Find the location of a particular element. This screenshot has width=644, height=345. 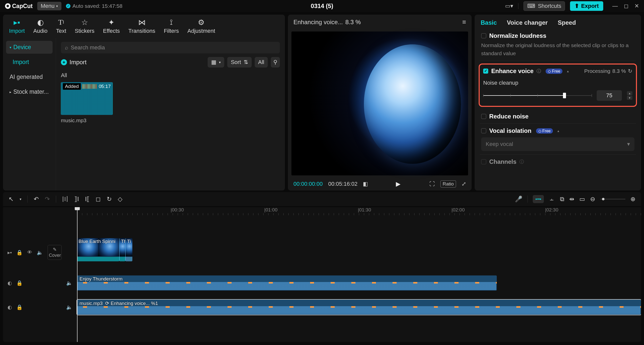

video-clip-1: Blue Earth Spinni is located at coordinates (98, 250).